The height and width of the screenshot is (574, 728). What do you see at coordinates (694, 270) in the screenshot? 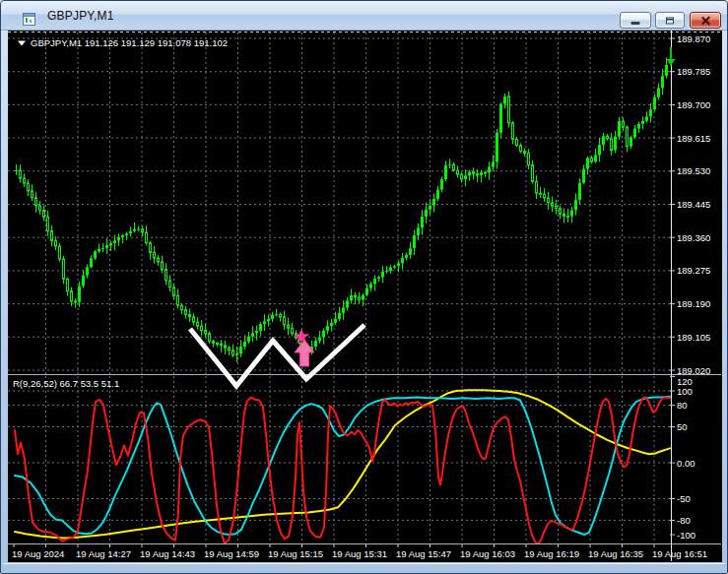
I see `price-axis-label: 189.275` at bounding box center [694, 270].